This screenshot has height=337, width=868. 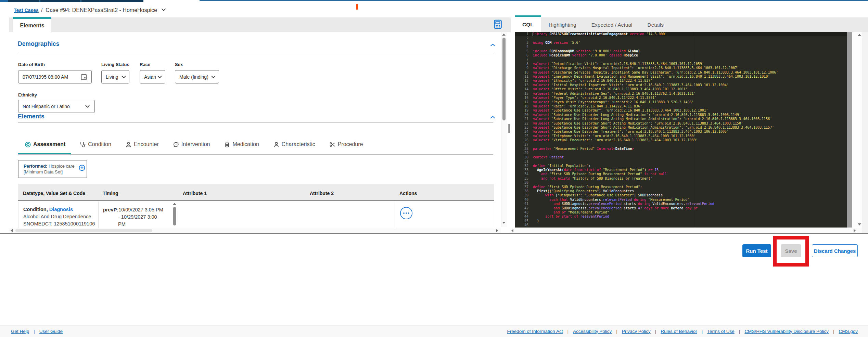 I want to click on element-tab-characteristic: Characteristic, so click(x=294, y=144).